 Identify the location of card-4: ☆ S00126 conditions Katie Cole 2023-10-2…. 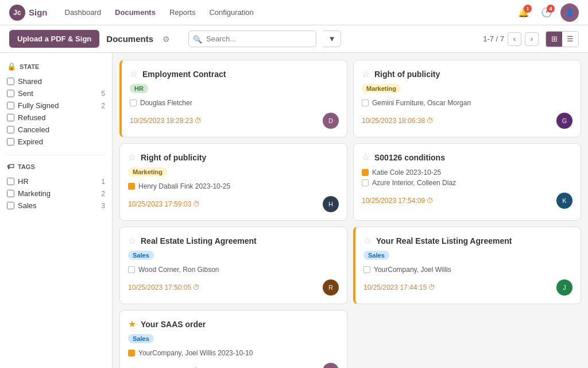
(467, 182).